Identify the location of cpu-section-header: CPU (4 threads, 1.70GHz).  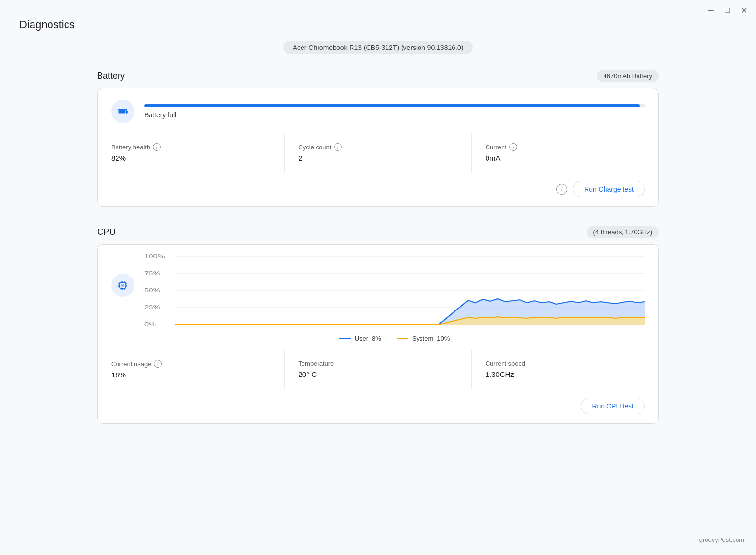
(378, 232).